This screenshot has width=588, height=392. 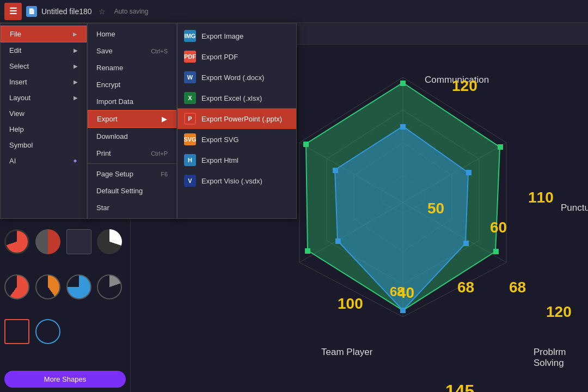 I want to click on file-menu-export: Export ▶, so click(x=132, y=119).